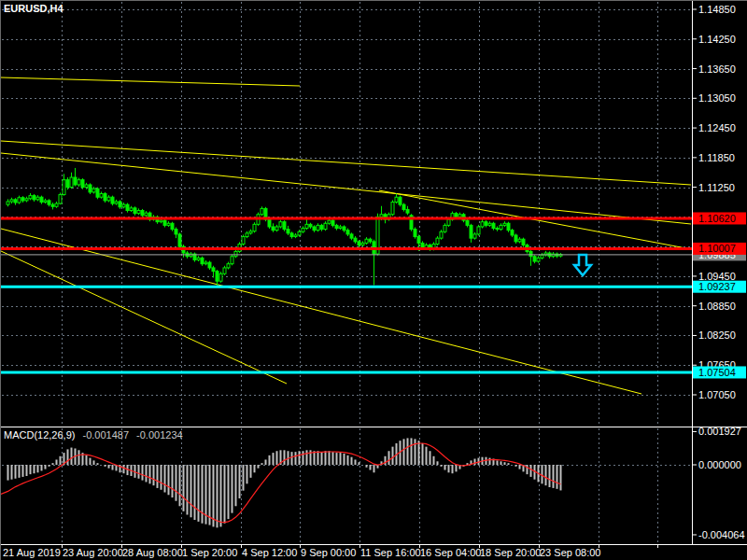  I want to click on svg-text: 9 Sep 00:00, so click(329, 553).